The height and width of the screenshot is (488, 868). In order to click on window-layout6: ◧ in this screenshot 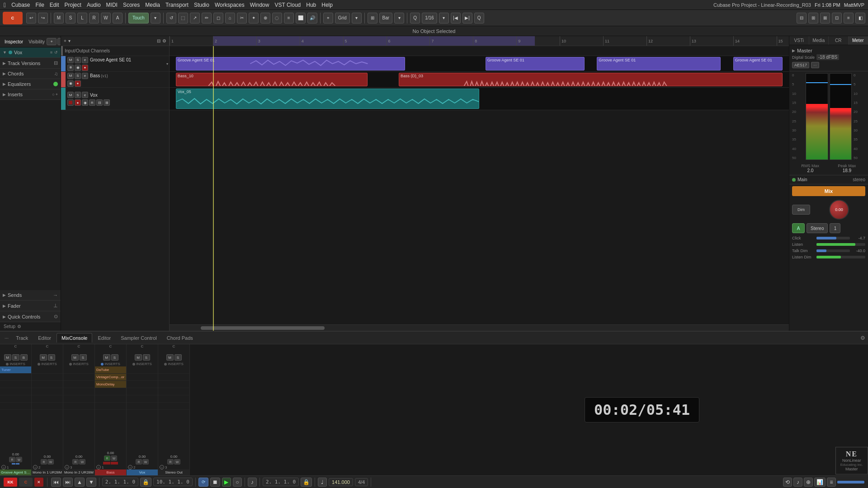, I will do `click(860, 18)`.